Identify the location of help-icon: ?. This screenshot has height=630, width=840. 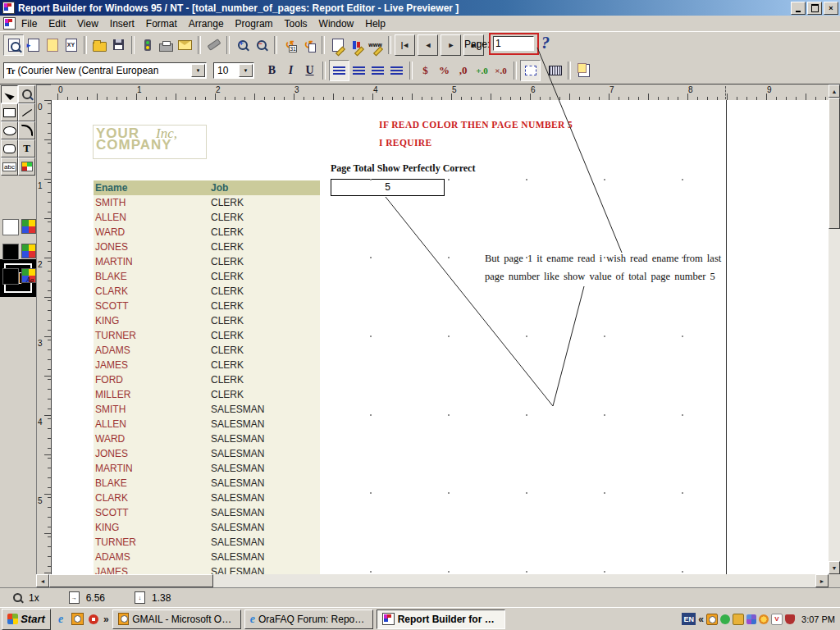
(546, 43).